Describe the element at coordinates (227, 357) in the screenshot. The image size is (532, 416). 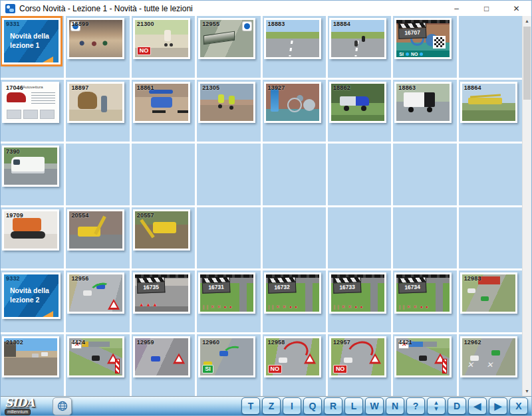
I see `photo-thumbnail-12960: 12960SI` at that location.